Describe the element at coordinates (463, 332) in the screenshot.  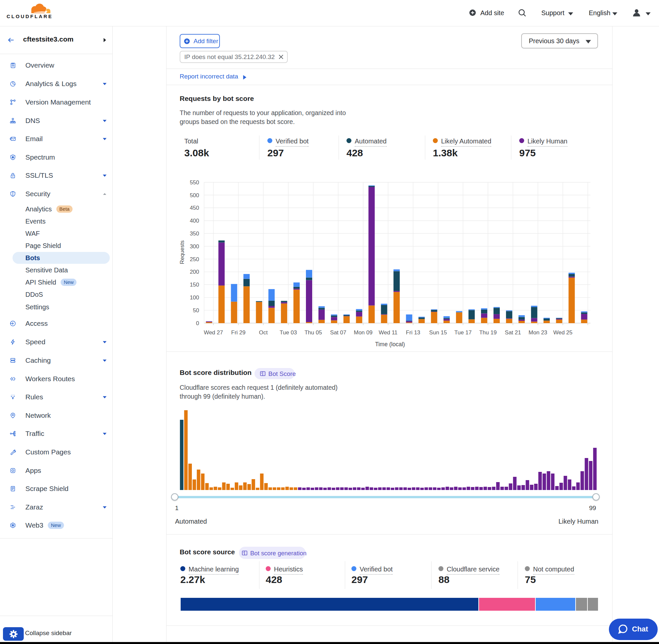
I see `svg-text: Tue 17` at that location.